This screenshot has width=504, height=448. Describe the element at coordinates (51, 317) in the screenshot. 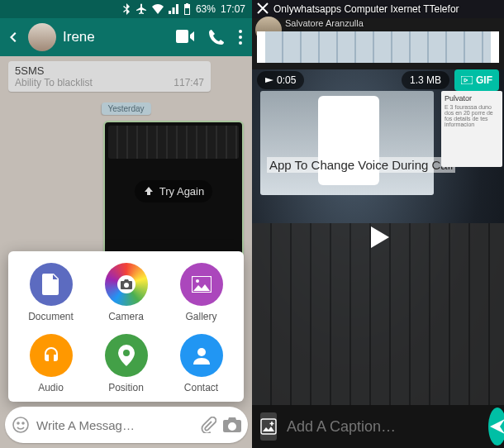

I see `attach-label: Document` at that location.